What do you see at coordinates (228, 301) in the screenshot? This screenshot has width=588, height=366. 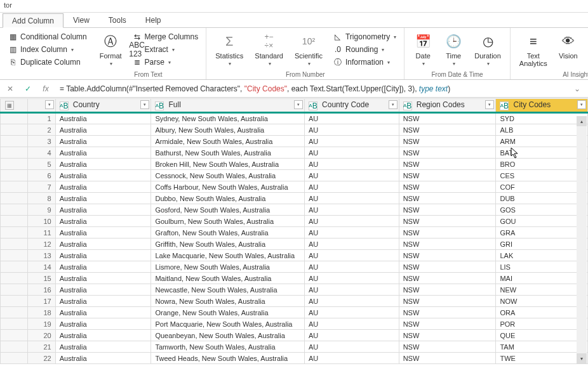 I see `cell: Nowra, New South Wales, Australia` at bounding box center [228, 301].